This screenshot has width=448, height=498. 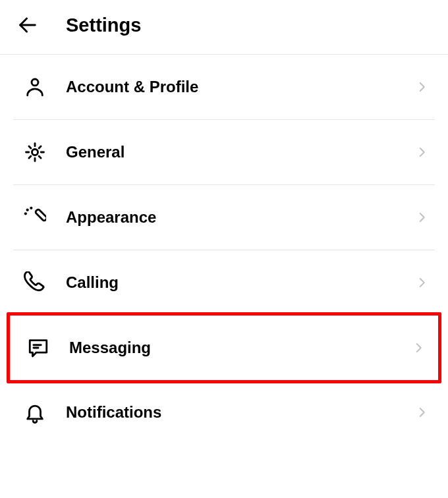 I want to click on settings-item-general: General, so click(x=224, y=153).